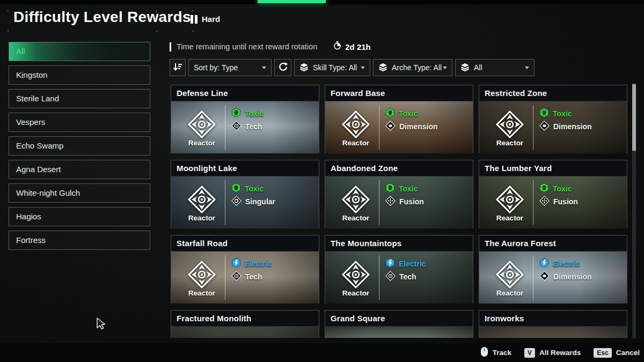  What do you see at coordinates (399, 194) in the screenshot?
I see `reward-card: Abandoned ZoneReactorToxicFusion` at bounding box center [399, 194].